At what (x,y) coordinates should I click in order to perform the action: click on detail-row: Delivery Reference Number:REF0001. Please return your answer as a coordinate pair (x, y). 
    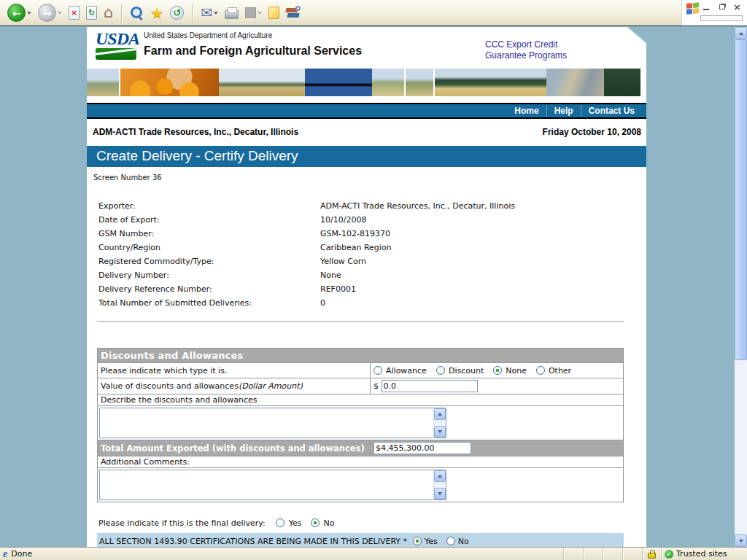
    Looking at the image, I should click on (366, 292).